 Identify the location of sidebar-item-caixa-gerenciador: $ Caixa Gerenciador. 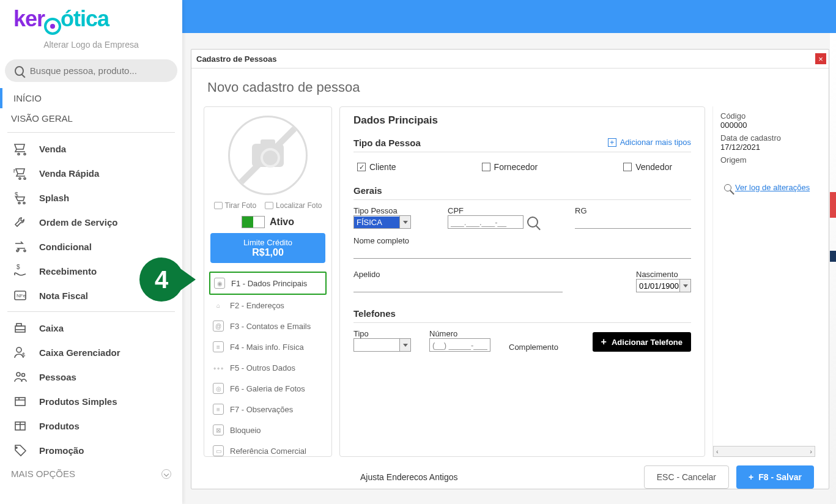
(91, 352).